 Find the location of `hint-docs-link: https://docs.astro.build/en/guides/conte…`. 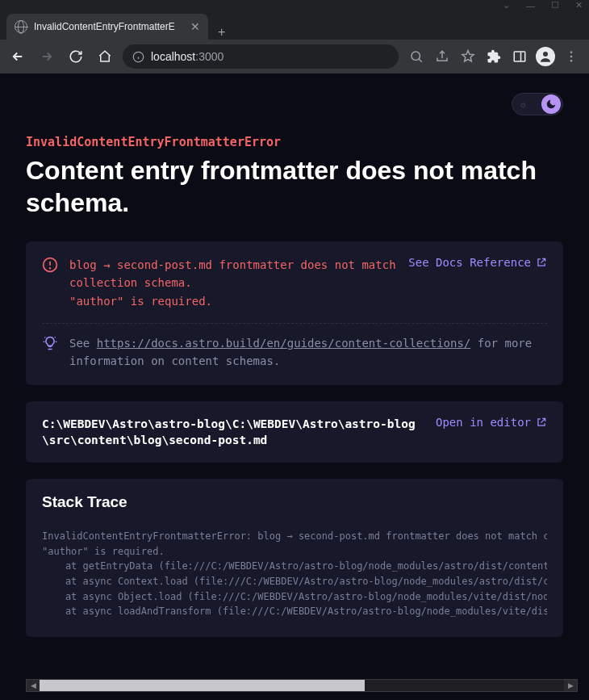

hint-docs-link: https://docs.astro.build/en/guides/conte… is located at coordinates (284, 343).